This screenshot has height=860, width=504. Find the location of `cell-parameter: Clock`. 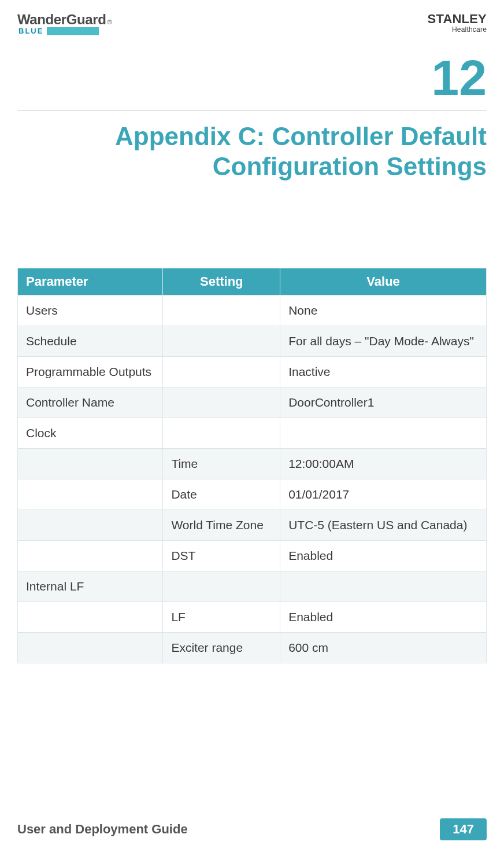

cell-parameter: Clock is located at coordinates (90, 433).